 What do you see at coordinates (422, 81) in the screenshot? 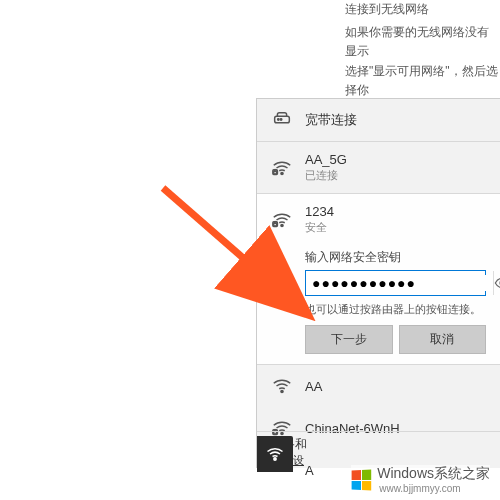
I see `help-line: 选择"显示可用网络"，然后选择你` at bounding box center [422, 81].